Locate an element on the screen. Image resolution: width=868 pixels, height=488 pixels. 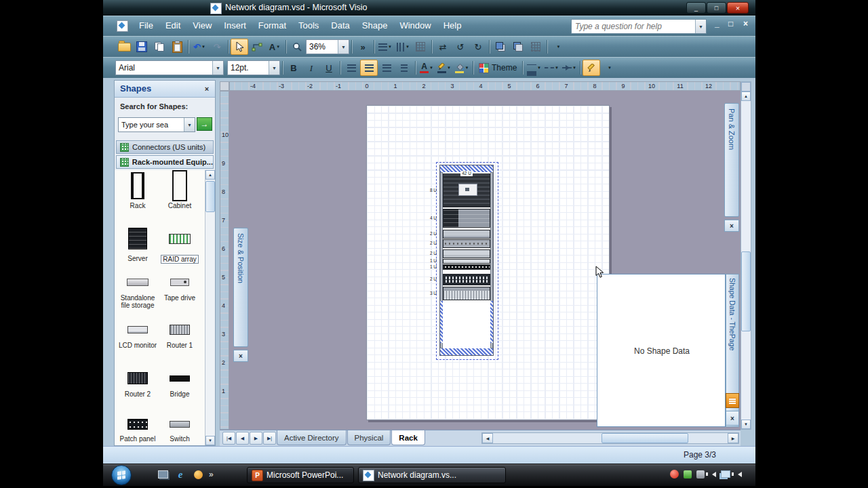
shape-search-combobox: Type your sea ▼ is located at coordinates (157, 125).